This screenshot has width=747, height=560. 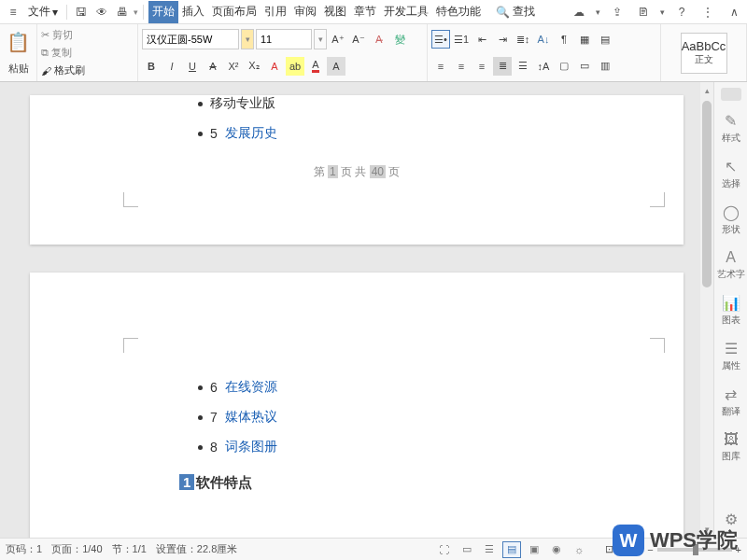 I want to click on side-item-shape: ◯形状, so click(x=730, y=220).